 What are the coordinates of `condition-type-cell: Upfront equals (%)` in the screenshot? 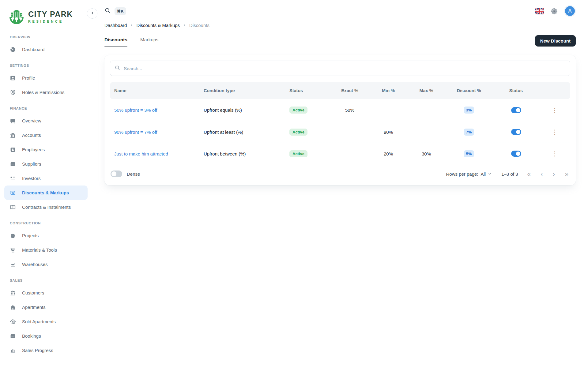 It's located at (245, 110).